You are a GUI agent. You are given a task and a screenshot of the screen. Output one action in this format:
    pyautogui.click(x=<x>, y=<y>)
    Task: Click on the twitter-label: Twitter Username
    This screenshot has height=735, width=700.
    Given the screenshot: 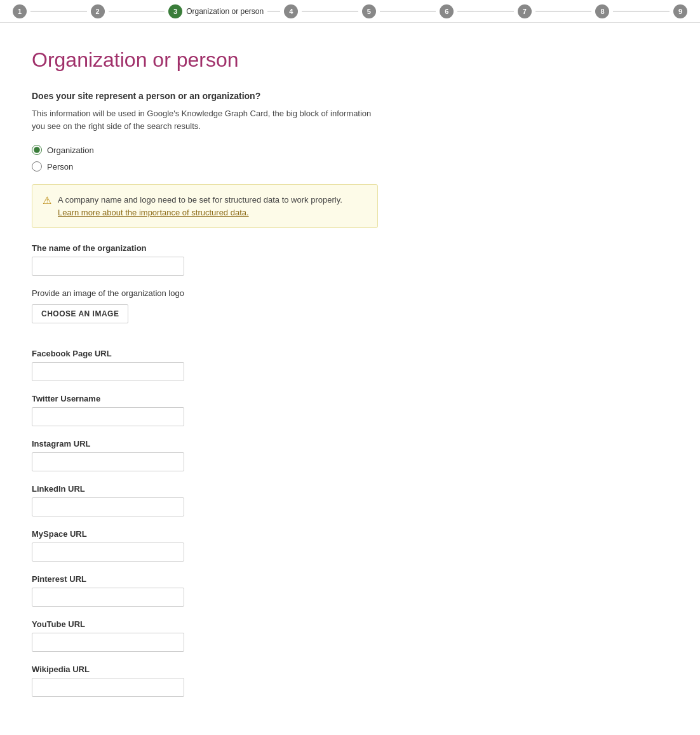 What is the action you would take?
    pyautogui.click(x=350, y=399)
    